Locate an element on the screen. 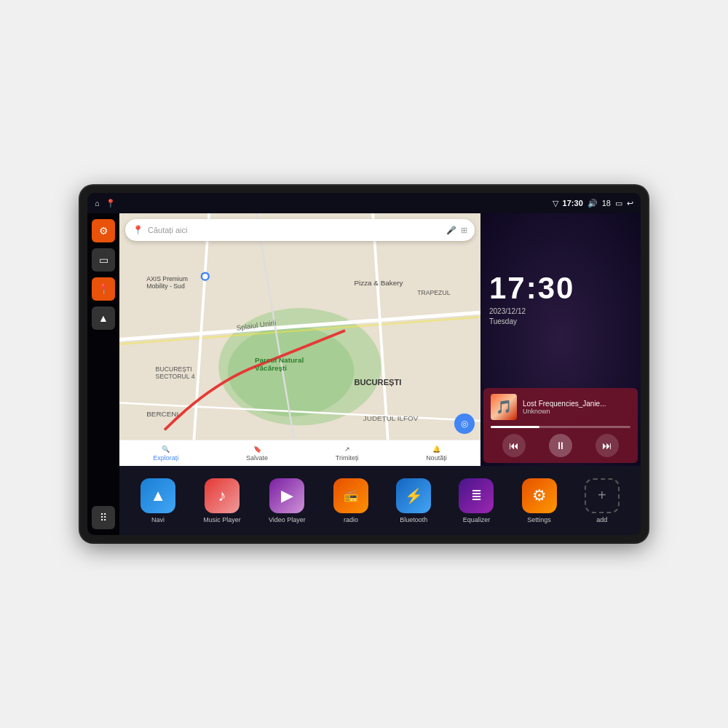  svg-text: AXIS Premium is located at coordinates (167, 279).